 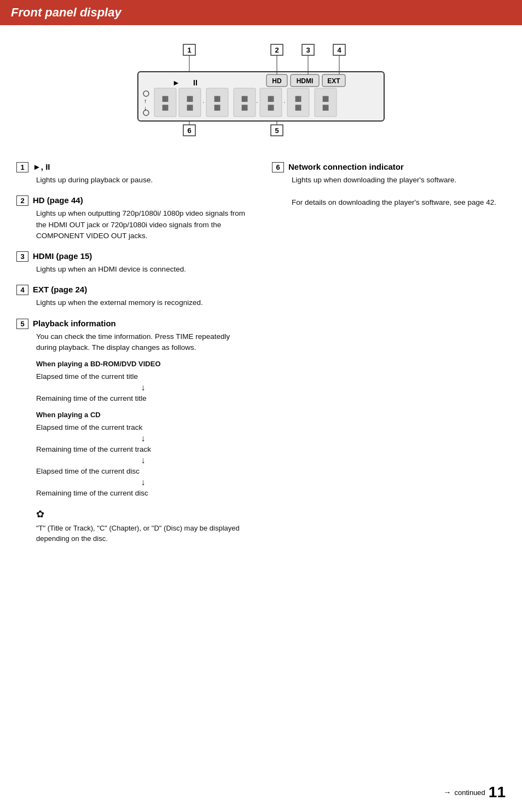 I want to click on section-3-num: 3, so click(x=22, y=256).